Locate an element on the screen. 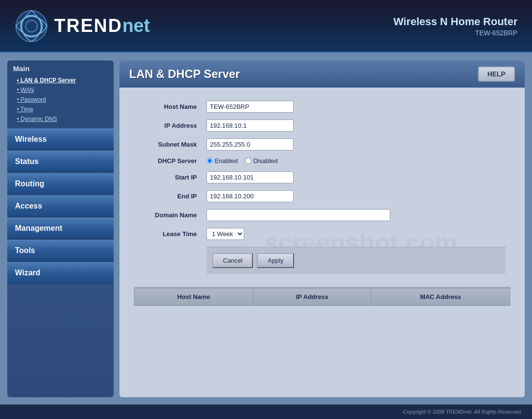 This screenshot has width=532, height=419. dhcp-disabled-radio is located at coordinates (249, 161).